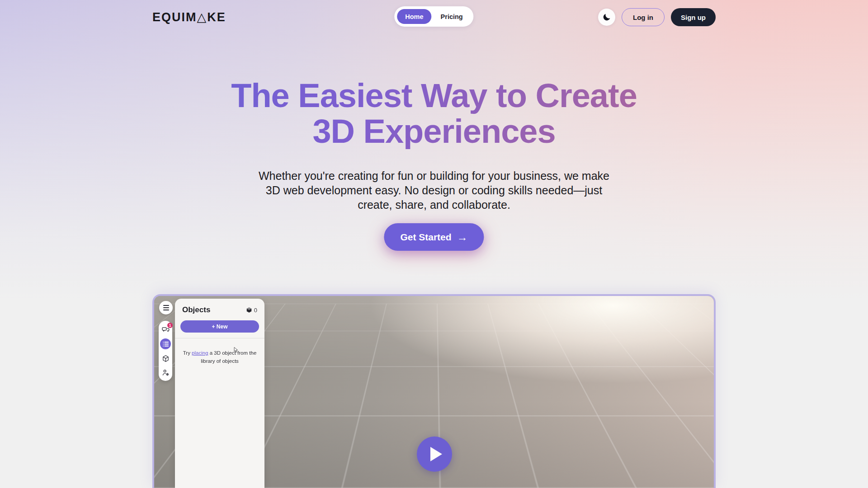  I want to click on cube-icon, so click(165, 359).